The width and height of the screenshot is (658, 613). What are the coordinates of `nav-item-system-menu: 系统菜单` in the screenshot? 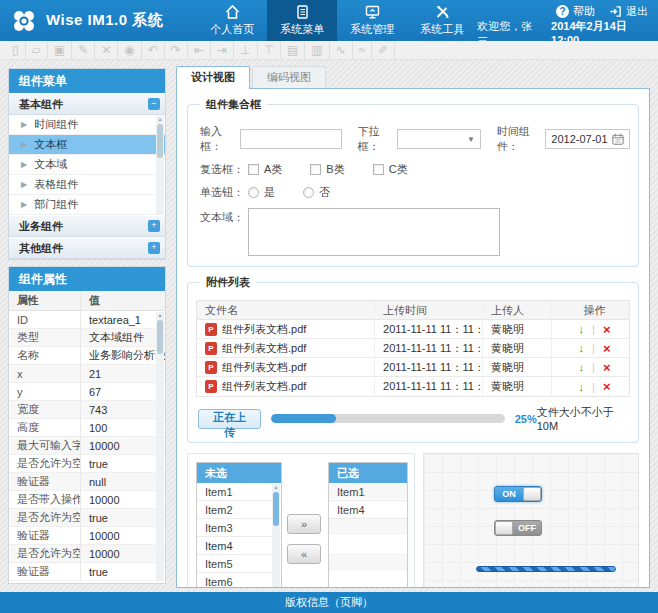 It's located at (302, 20).